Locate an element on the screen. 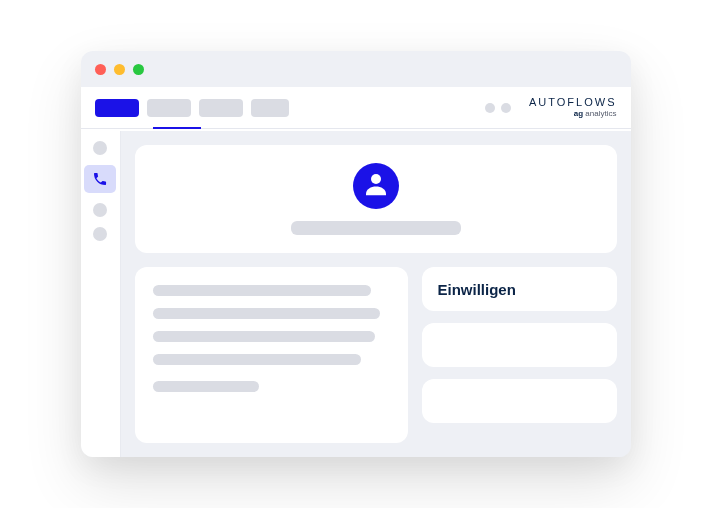 The height and width of the screenshot is (508, 711). brand: AUTOFLOWS ag analytics is located at coordinates (572, 108).